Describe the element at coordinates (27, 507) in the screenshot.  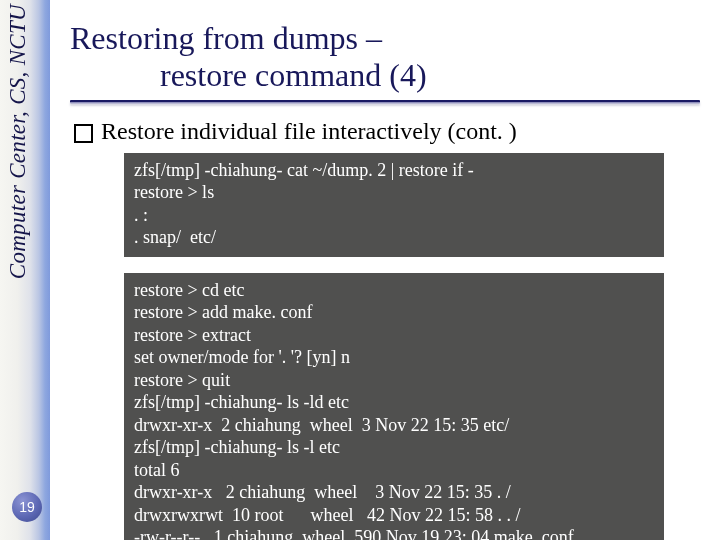
I see `page-number: 19` at that location.